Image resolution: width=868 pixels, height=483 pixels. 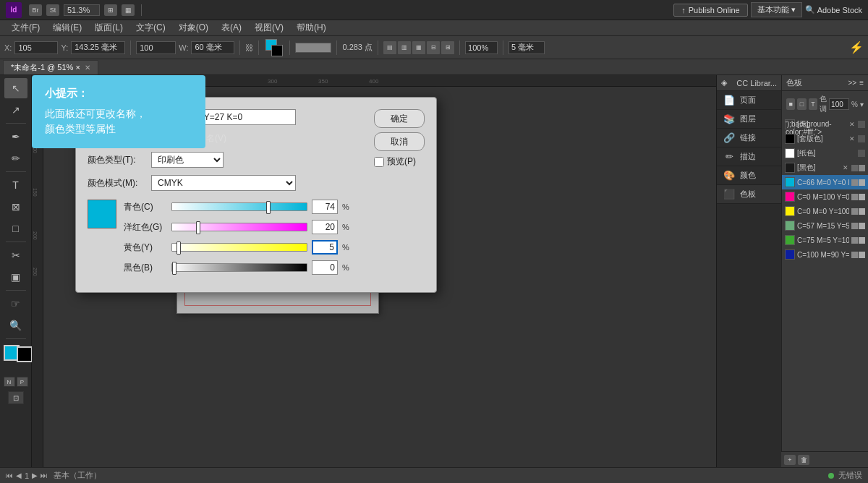 What do you see at coordinates (109, 27) in the screenshot?
I see `menu-layout: 版面(L)` at bounding box center [109, 27].